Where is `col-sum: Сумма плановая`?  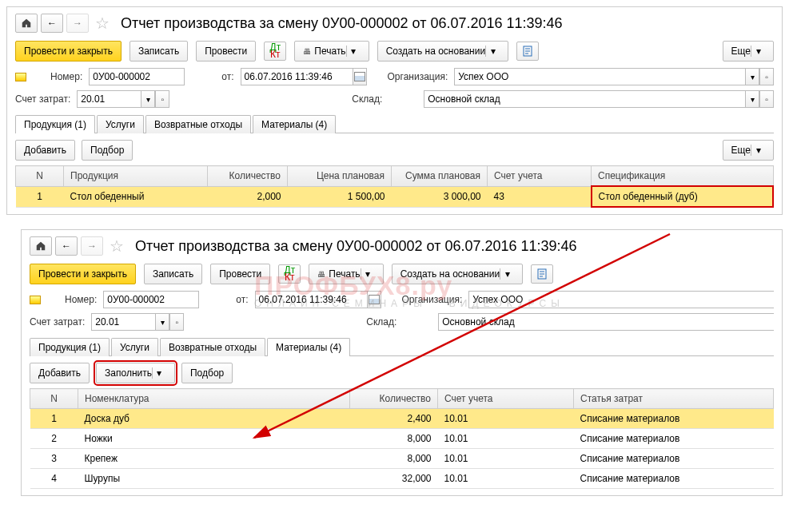
col-sum: Сумма плановая is located at coordinates (440, 177).